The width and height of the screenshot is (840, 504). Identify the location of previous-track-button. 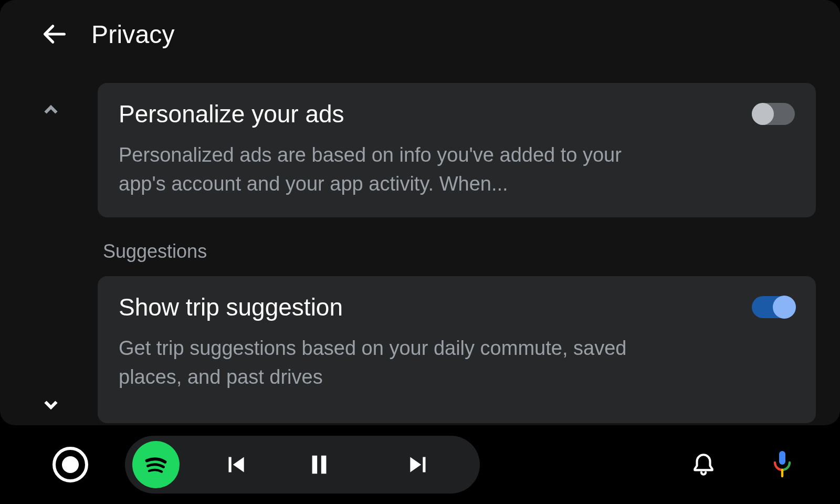
(235, 465).